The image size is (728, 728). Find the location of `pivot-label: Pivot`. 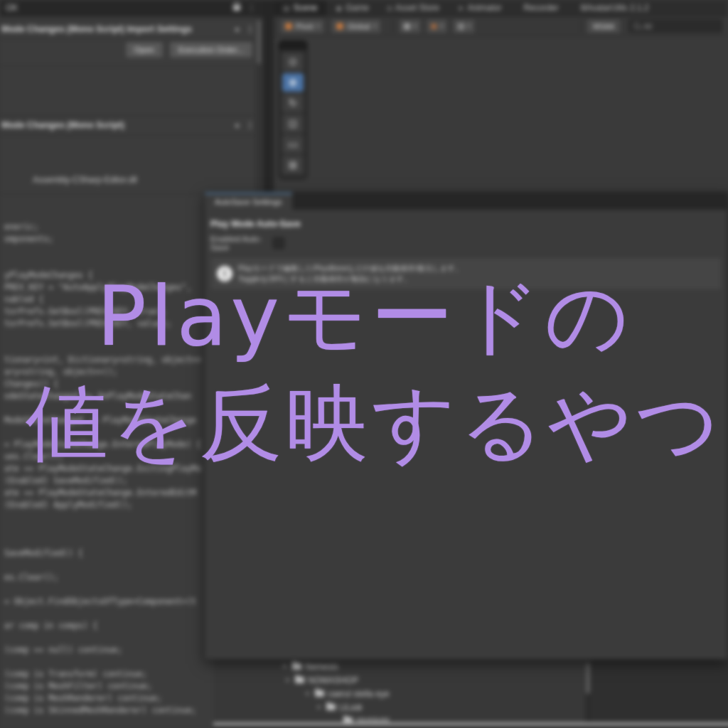

pivot-label: Pivot is located at coordinates (304, 26).